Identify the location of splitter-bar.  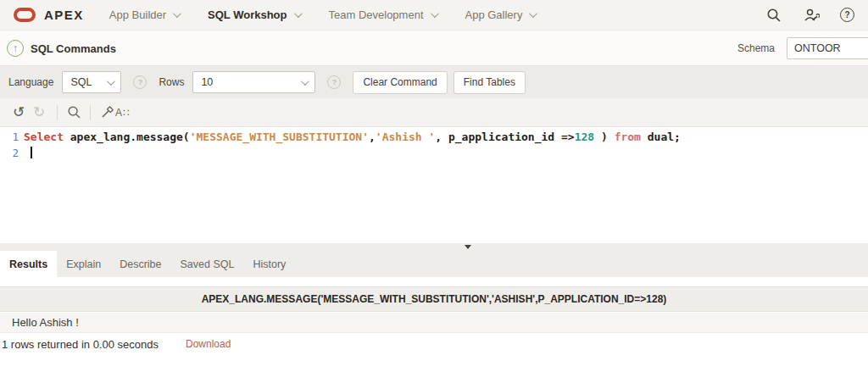
(434, 247).